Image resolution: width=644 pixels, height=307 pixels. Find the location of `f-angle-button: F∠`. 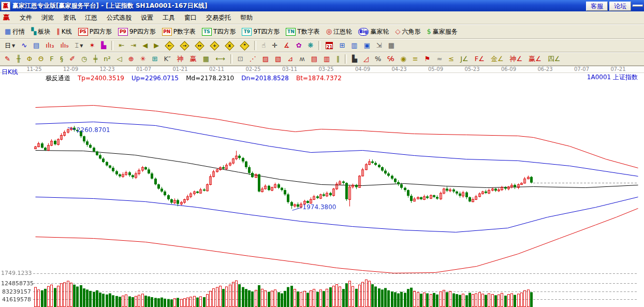

f-angle-button: F∠ is located at coordinates (479, 59).